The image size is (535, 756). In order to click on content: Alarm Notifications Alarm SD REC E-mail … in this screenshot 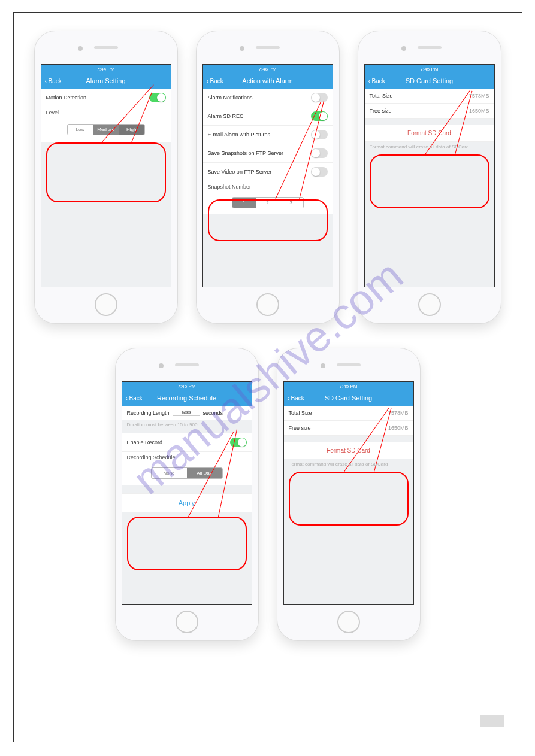, I will do `click(268, 151)`.